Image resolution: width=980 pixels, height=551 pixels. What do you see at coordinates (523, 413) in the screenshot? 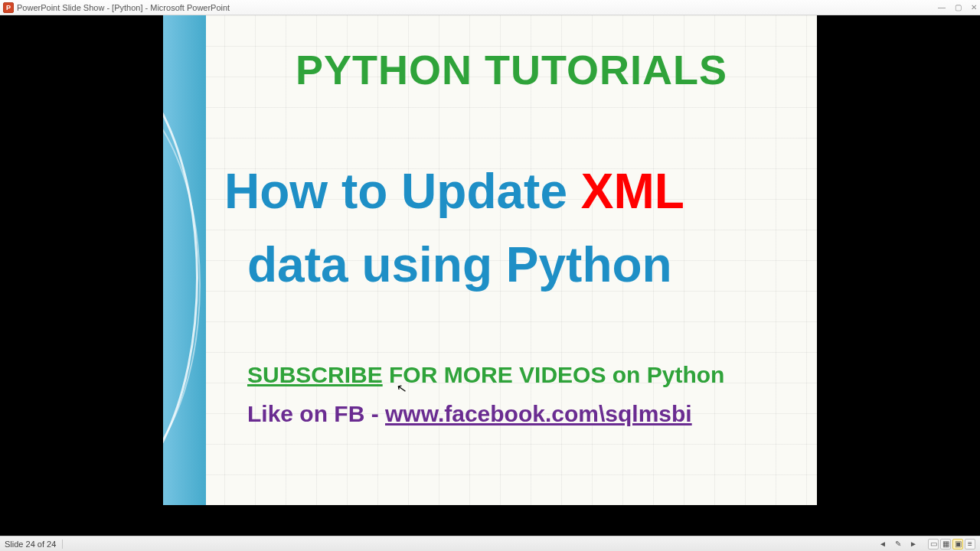
I see `facebook-line: Like on FB - www.facebook.com\sqlmsbi` at bounding box center [523, 413].